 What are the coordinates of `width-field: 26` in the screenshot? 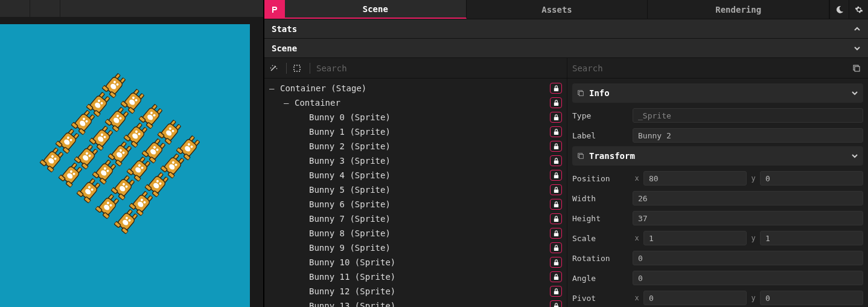 It's located at (748, 198).